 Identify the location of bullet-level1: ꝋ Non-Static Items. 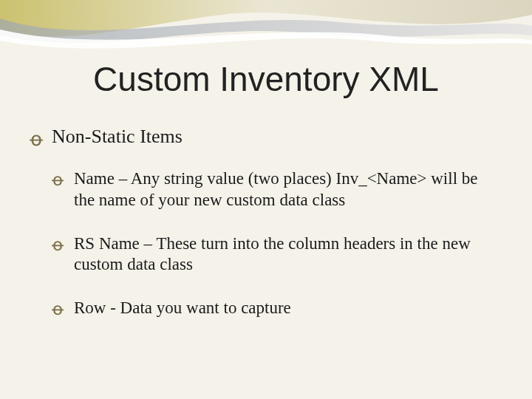
(266, 137).